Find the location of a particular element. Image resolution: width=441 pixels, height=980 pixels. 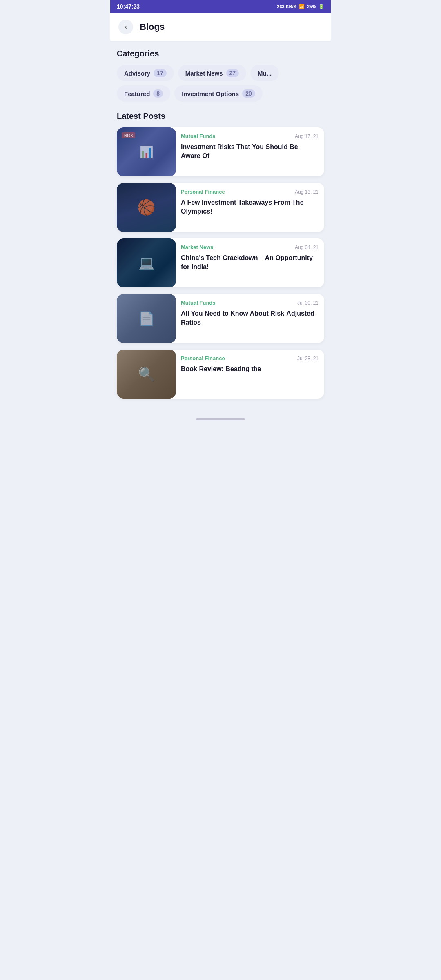

post-card-5: Personal Finance Jul 28, 21 Book Review:… is located at coordinates (220, 374).